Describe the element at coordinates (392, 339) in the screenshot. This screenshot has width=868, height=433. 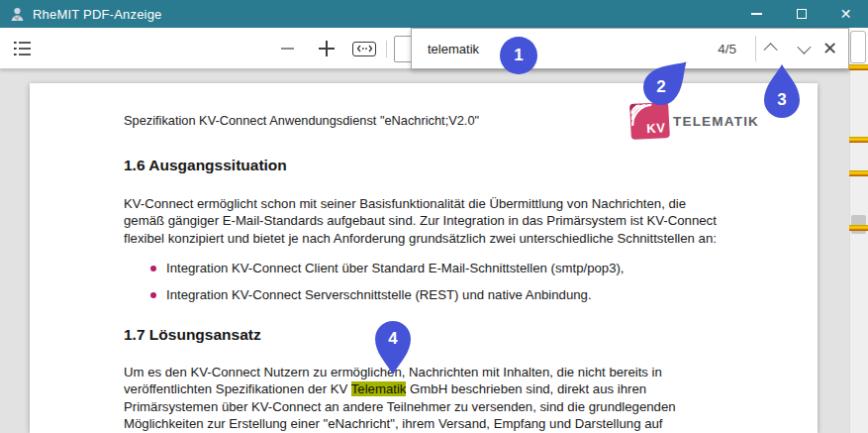
I see `badge-number: 4` at that location.